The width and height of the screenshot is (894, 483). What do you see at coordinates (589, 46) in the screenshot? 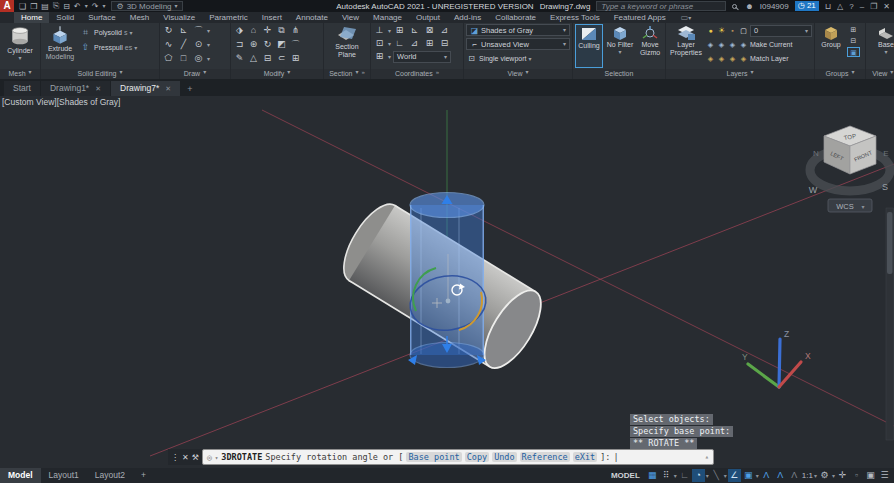
I see `culling-button: Culling` at bounding box center [589, 46].